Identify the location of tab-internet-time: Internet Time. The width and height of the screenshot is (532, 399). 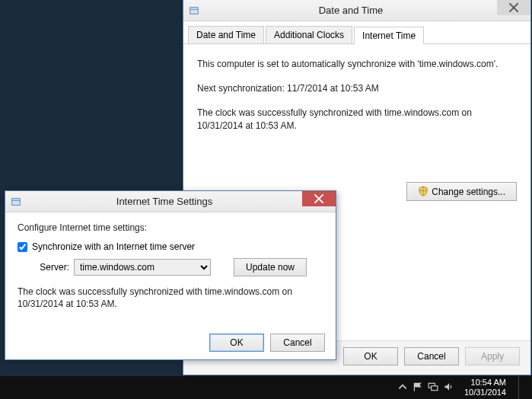
(389, 35).